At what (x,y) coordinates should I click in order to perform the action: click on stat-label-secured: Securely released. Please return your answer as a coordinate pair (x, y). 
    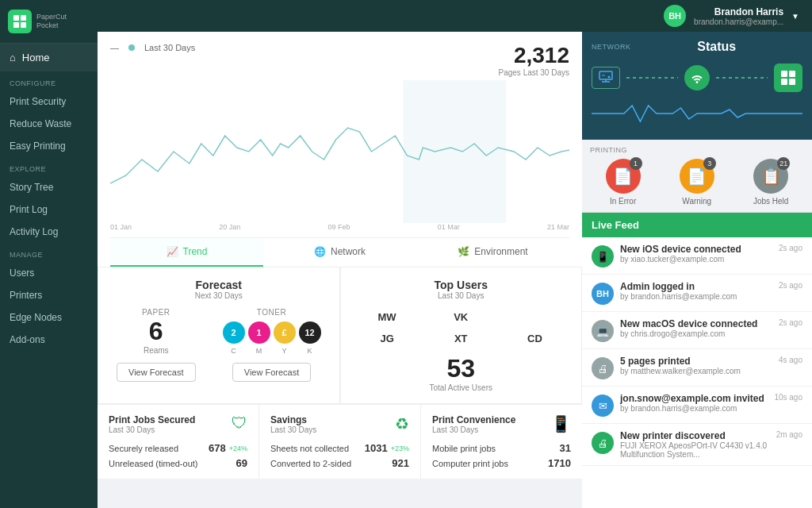
    Looking at the image, I should click on (144, 448).